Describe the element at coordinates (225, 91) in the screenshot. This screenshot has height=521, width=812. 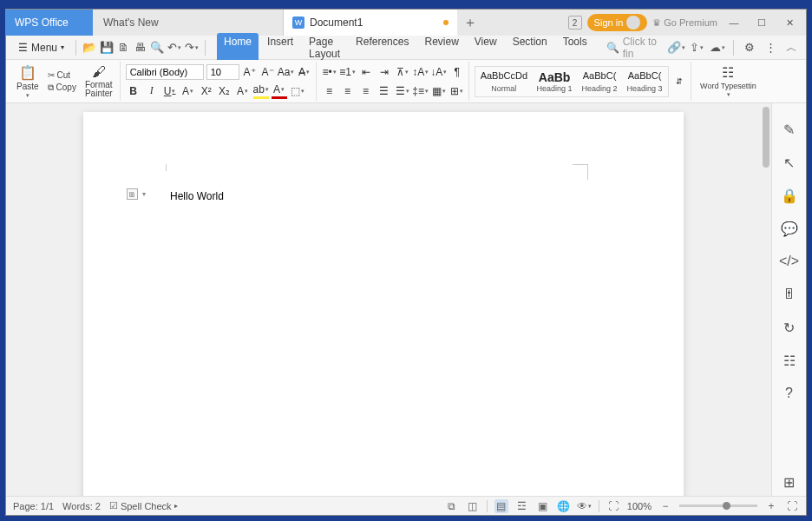
I see `subscript-button: X₂` at that location.